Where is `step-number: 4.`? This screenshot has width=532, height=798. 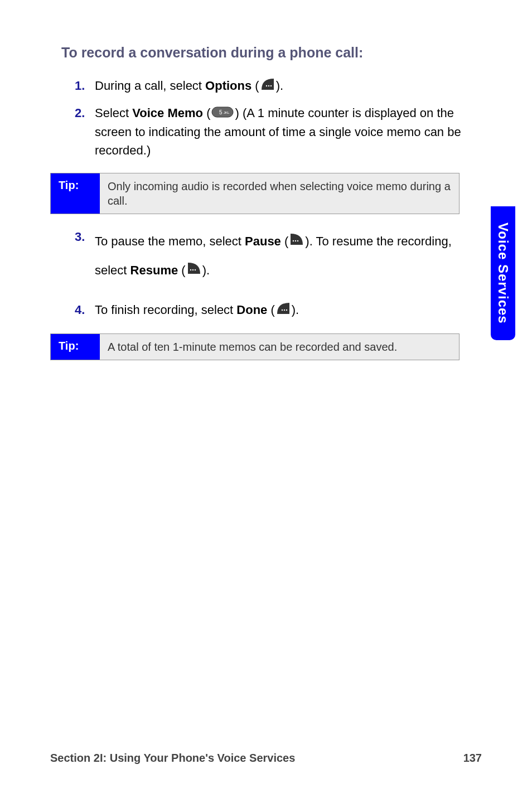
step-number: 4. is located at coordinates (85, 310).